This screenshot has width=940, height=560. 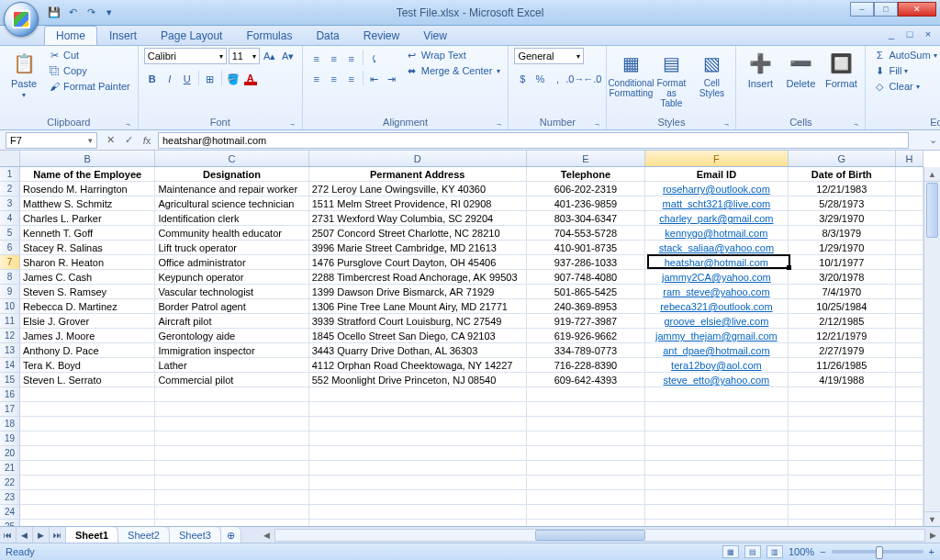 I want to click on format-as-table-button: ▤Format as Table, so click(x=671, y=79).